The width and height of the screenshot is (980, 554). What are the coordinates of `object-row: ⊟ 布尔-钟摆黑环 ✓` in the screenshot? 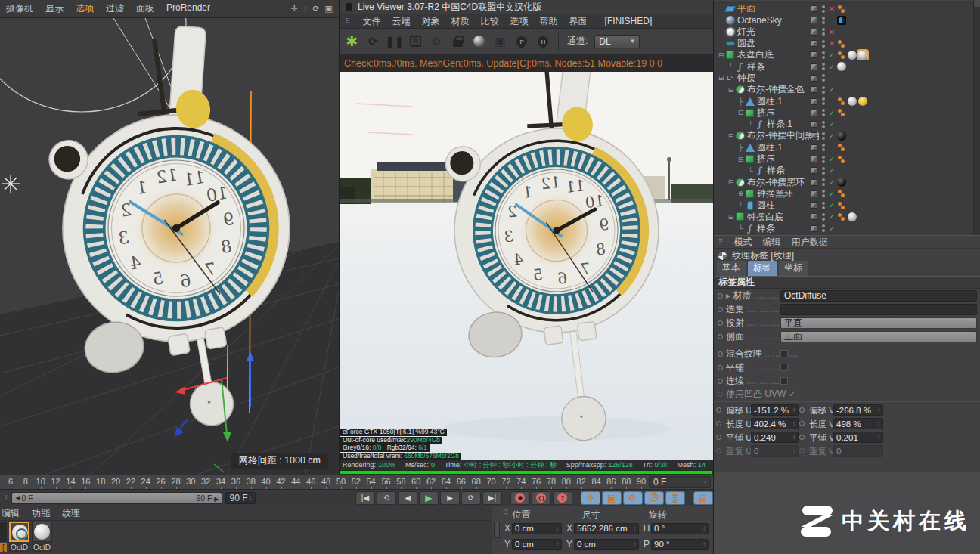 It's located at (847, 181).